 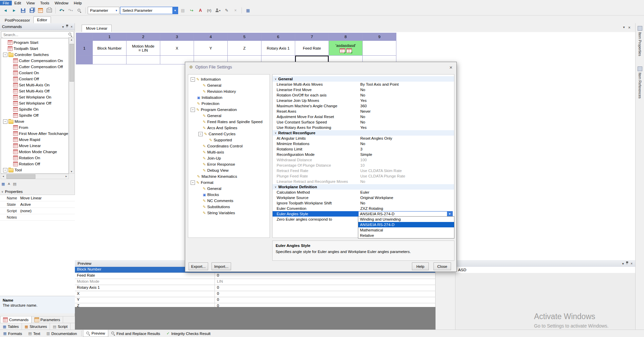 What do you see at coordinates (149, 10) in the screenshot?
I see `select-parameter-combobox: Select Parameter ▾` at bounding box center [149, 10].